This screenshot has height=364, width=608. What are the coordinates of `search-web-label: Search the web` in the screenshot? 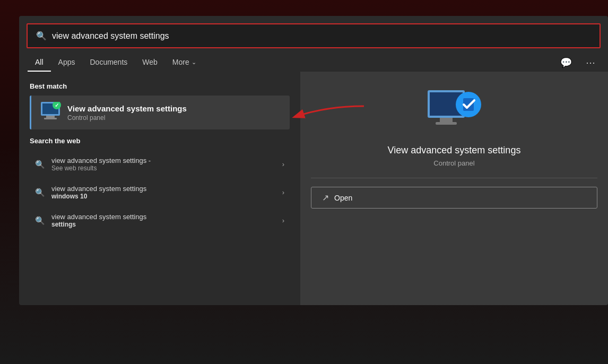 It's located at (160, 141).